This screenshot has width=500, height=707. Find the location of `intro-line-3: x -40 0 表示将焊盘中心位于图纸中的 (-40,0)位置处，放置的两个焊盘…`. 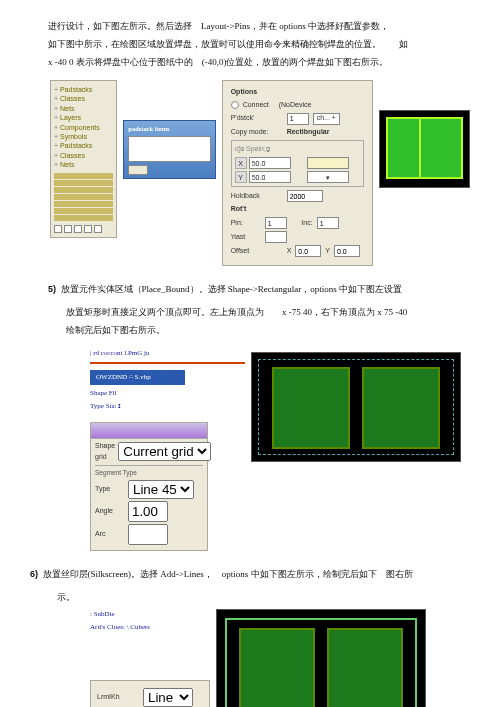

intro-line-3: x -40 0 表示将焊盘中心位于图纸中的 (-40,0)位置处，放置的两个焊盘… is located at coordinates (250, 63).